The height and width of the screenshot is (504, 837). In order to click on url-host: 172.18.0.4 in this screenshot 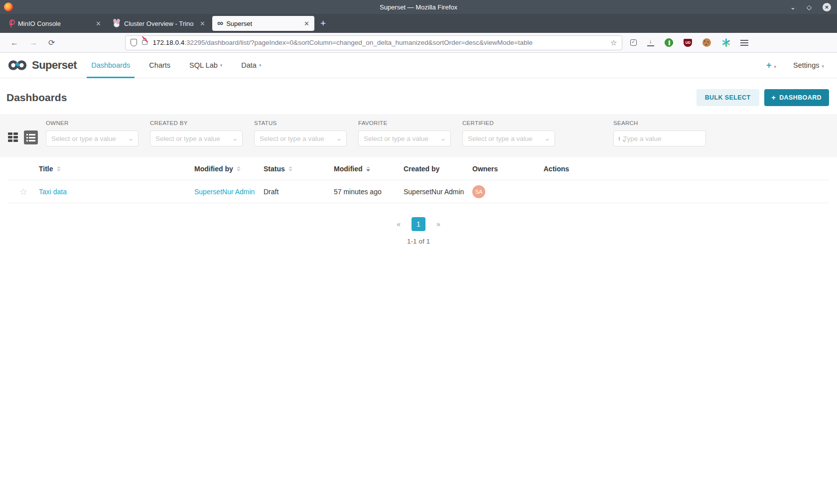, I will do `click(168, 43)`.